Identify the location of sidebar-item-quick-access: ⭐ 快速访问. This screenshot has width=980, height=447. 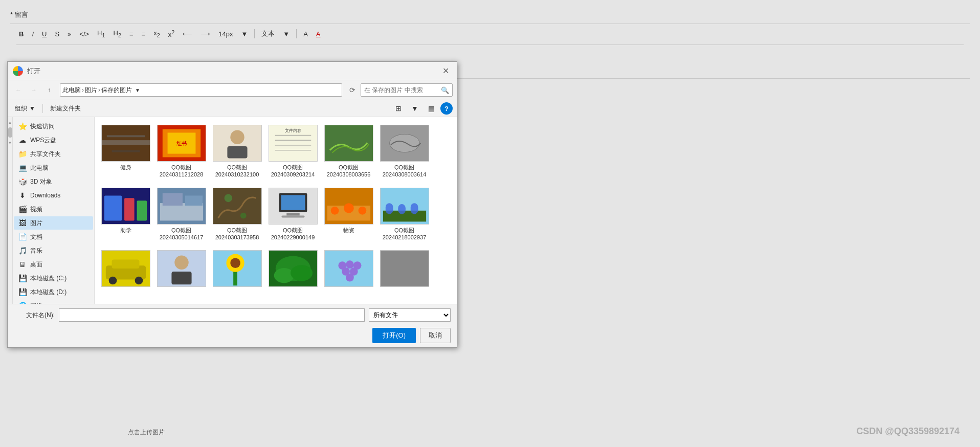
(53, 126).